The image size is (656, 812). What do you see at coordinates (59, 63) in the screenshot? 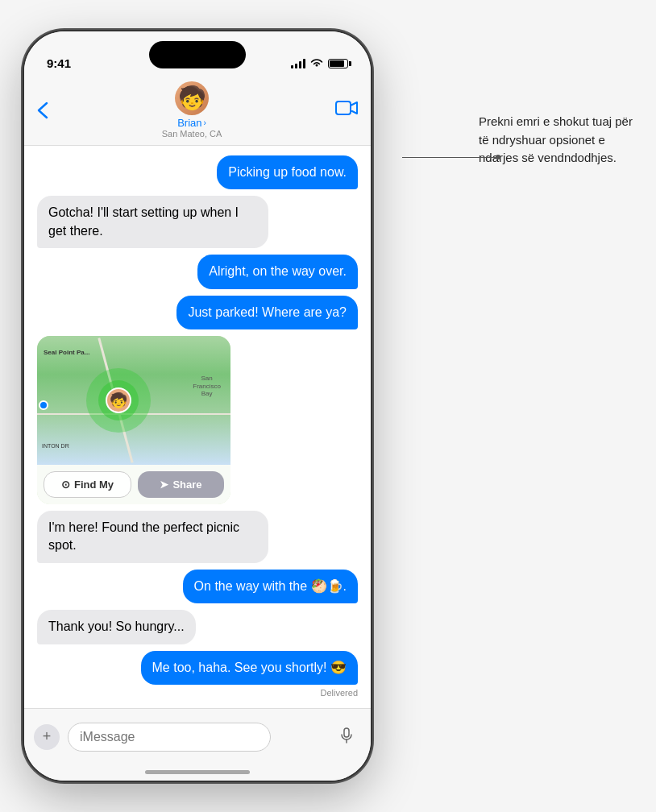
I see `status-time: 9:41` at bounding box center [59, 63].